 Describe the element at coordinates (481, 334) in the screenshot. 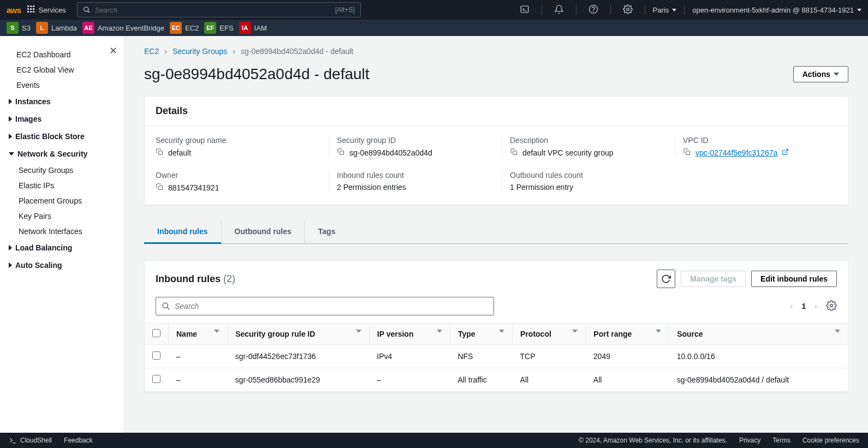

I see `column-header: Type` at that location.